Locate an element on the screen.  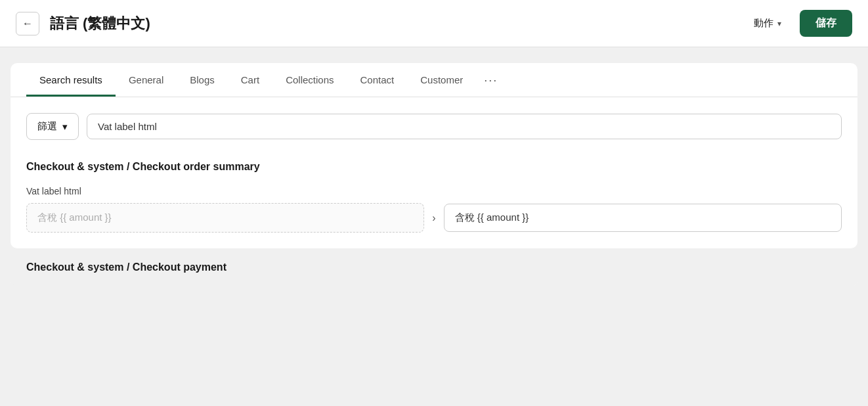
chevron-down-icon: ▾ is located at coordinates (779, 24).